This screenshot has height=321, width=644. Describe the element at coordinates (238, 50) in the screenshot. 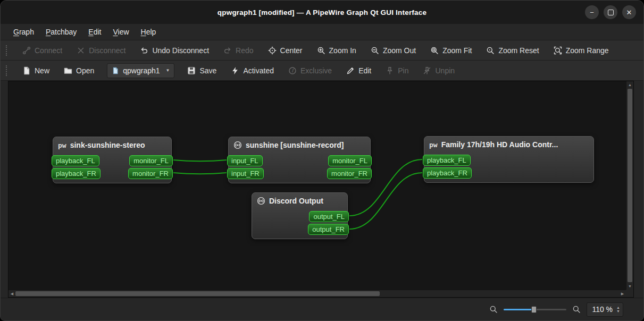

I see `redo-button: Redo` at that location.